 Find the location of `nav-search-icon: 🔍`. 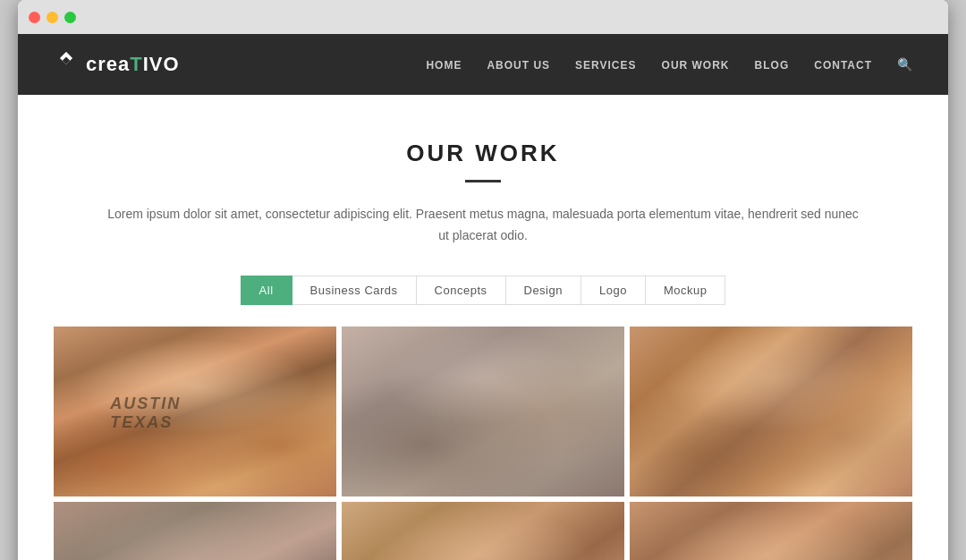

nav-search-icon: 🔍 is located at coordinates (905, 64).